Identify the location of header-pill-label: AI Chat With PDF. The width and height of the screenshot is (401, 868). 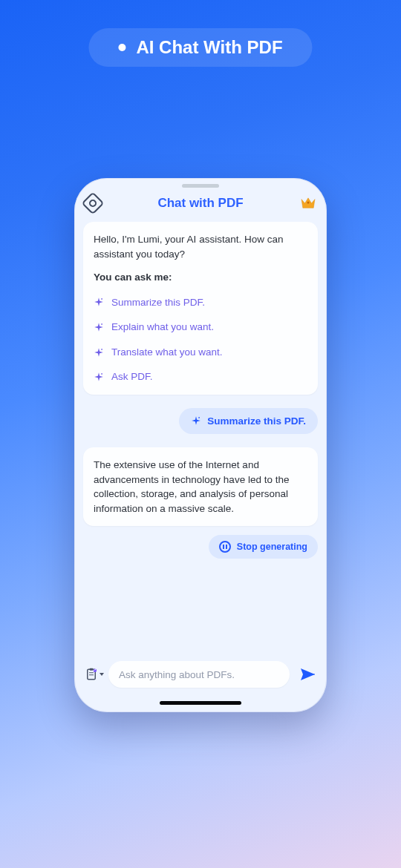
(209, 47).